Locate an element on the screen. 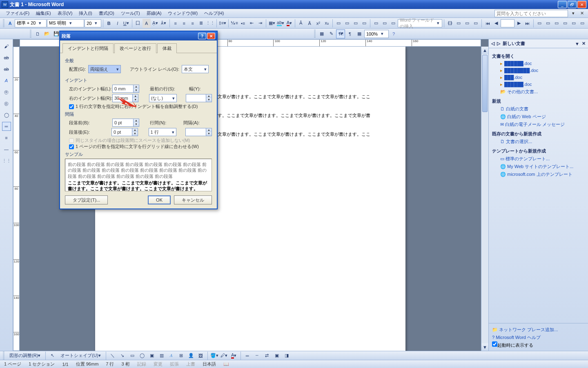  font-combo: MS 明朝▾ is located at coordinates (65, 23).